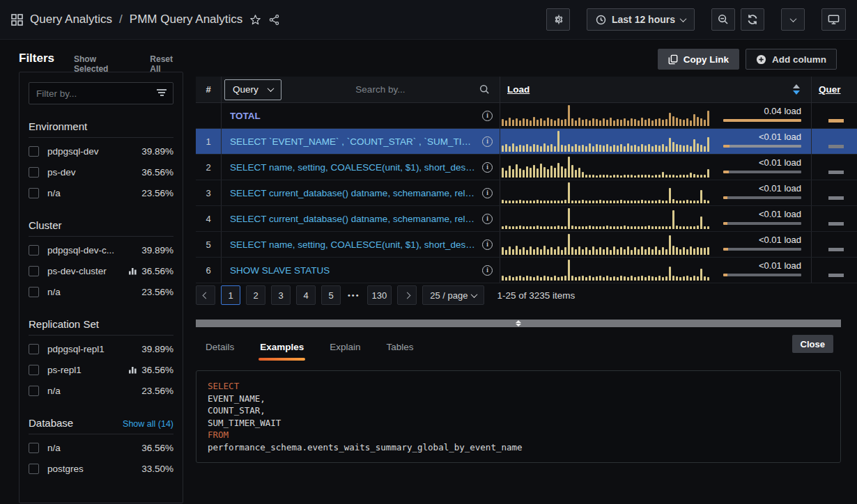 The height and width of the screenshot is (504, 857). What do you see at coordinates (527, 116) in the screenshot?
I see `table-row-total: TOTALi0.04 load` at bounding box center [527, 116].